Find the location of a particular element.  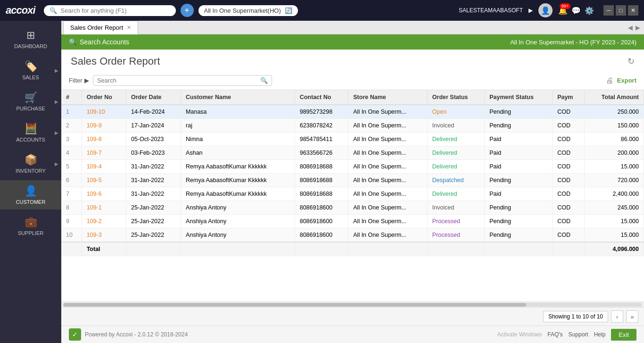

cell-num: 7 is located at coordinates (72, 194).